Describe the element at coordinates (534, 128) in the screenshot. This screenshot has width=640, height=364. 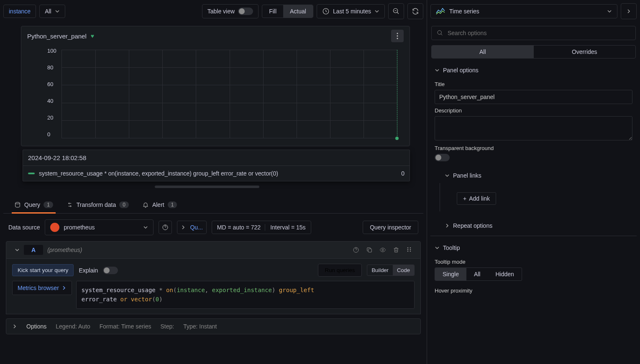
I see `description-input` at that location.